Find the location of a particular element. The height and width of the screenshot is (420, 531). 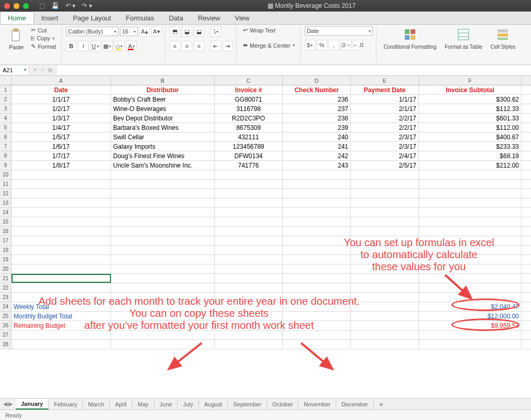

cell: Swill Cellar is located at coordinates (163, 137).